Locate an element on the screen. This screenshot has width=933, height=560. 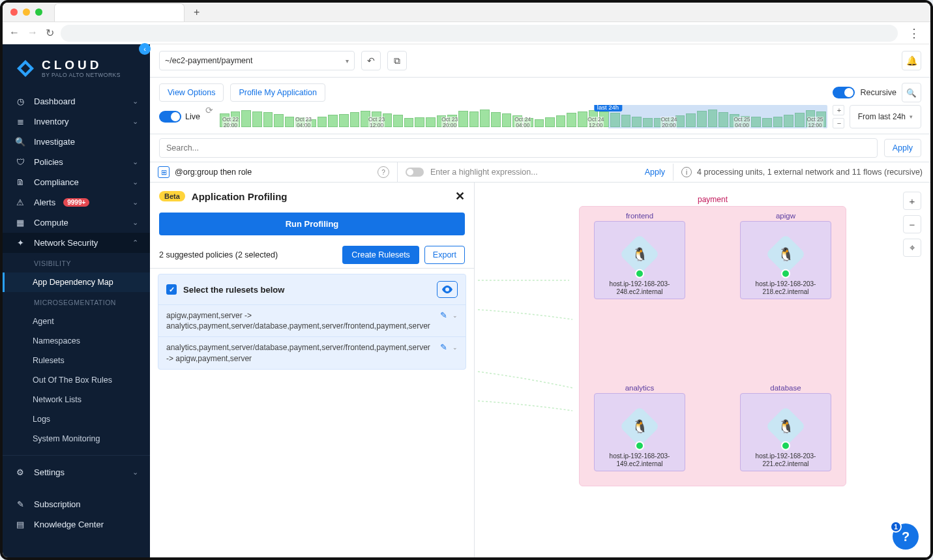
panel-close-button: ✕ is located at coordinates (460, 196).